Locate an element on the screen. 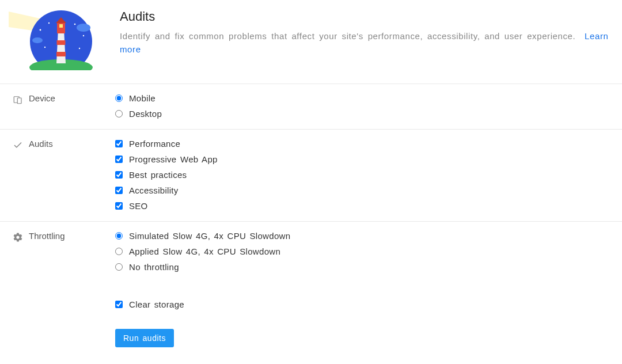  audit-checkbox-performance is located at coordinates (119, 144).